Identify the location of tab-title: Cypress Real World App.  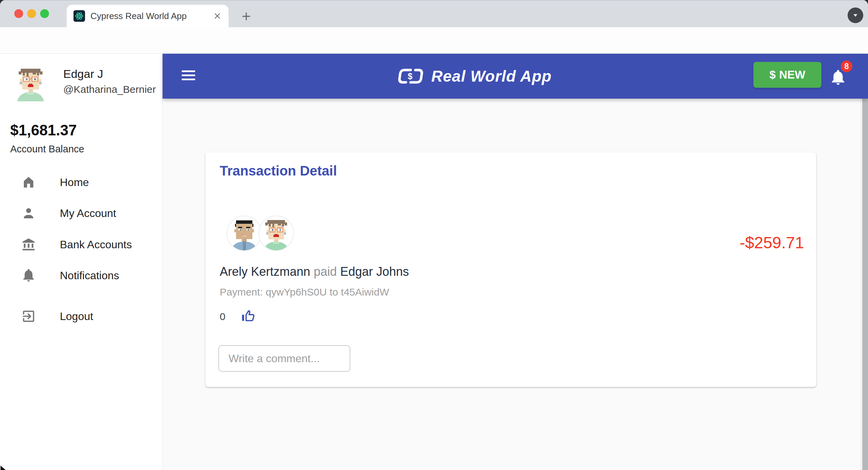
(151, 16).